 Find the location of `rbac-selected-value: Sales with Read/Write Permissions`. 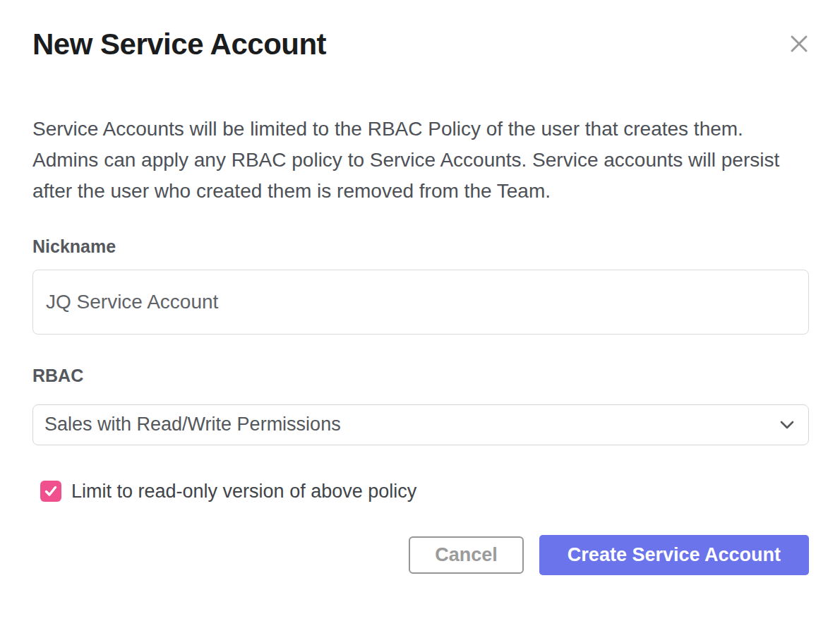

rbac-selected-value: Sales with Read/Write Permissions is located at coordinates (193, 425).